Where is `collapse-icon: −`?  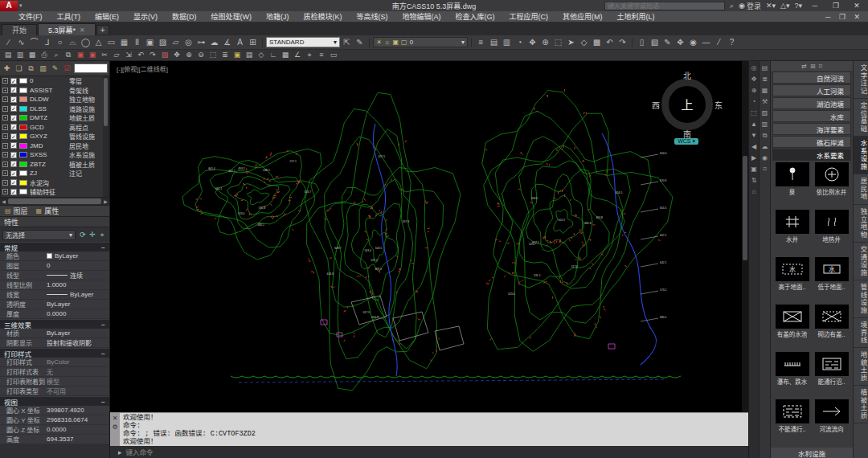 collapse-icon: − is located at coordinates (103, 354).